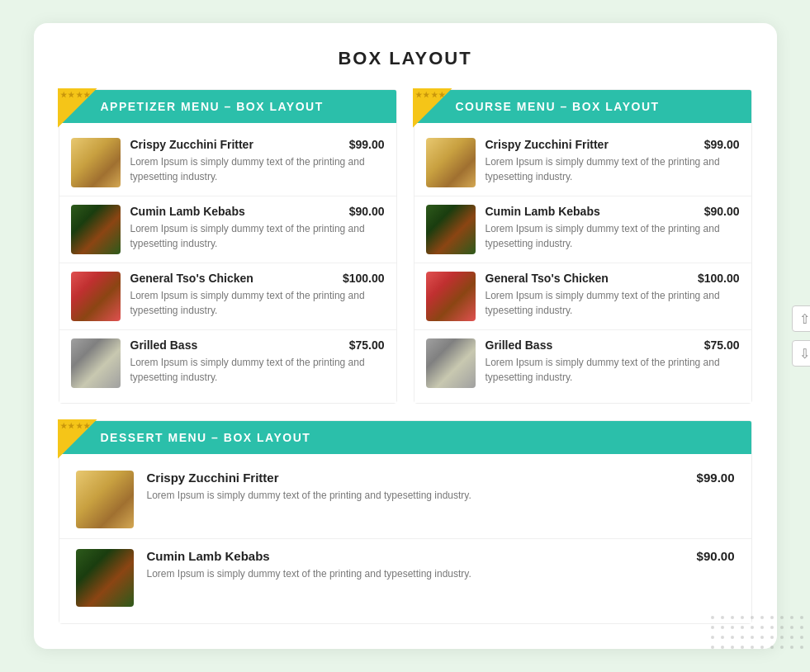  What do you see at coordinates (76, 96) in the screenshot?
I see `appetizer-stars: ★★★★` at bounding box center [76, 96].